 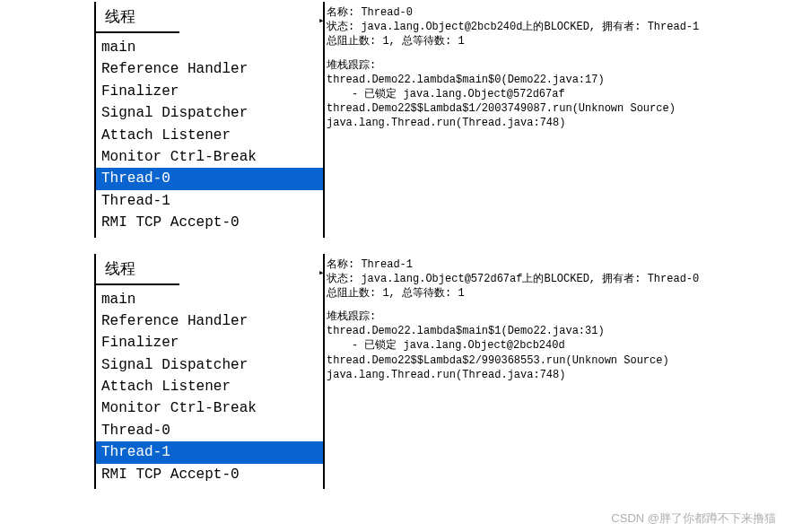 I want to click on stack-line: - 已锁定 java.lang.Object@2bcb240d, so click(x=554, y=345).